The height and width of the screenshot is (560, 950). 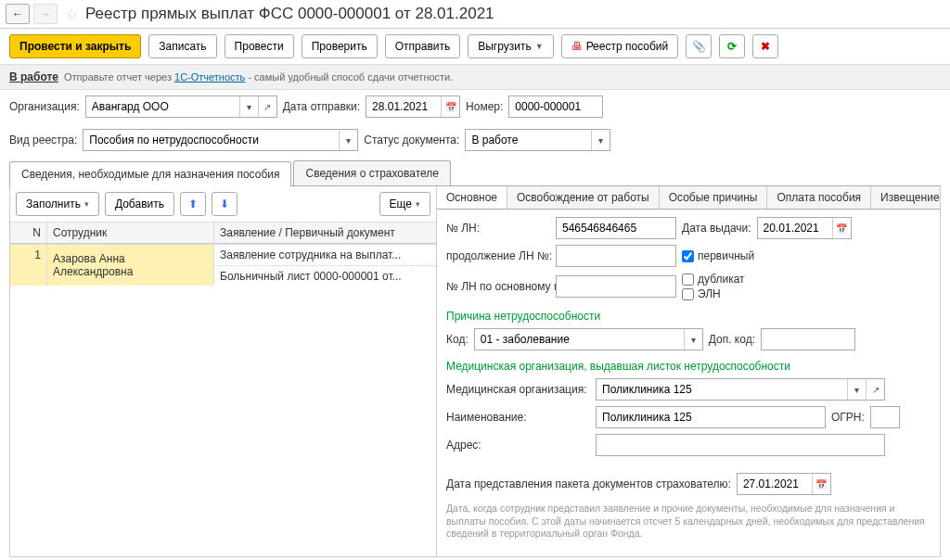 I want to click on code-label: Код:, so click(x=457, y=339).